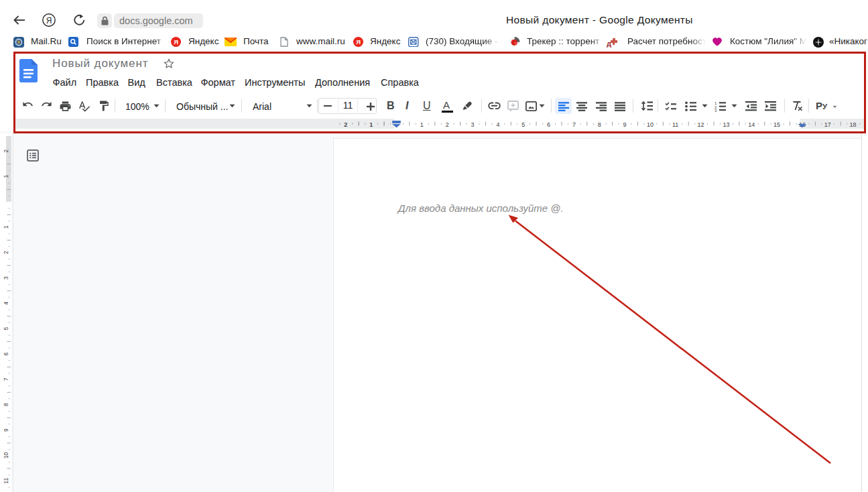 This screenshot has height=492, width=868. Describe the element at coordinates (609, 44) in the screenshot. I see `svg-text: д` at that location.